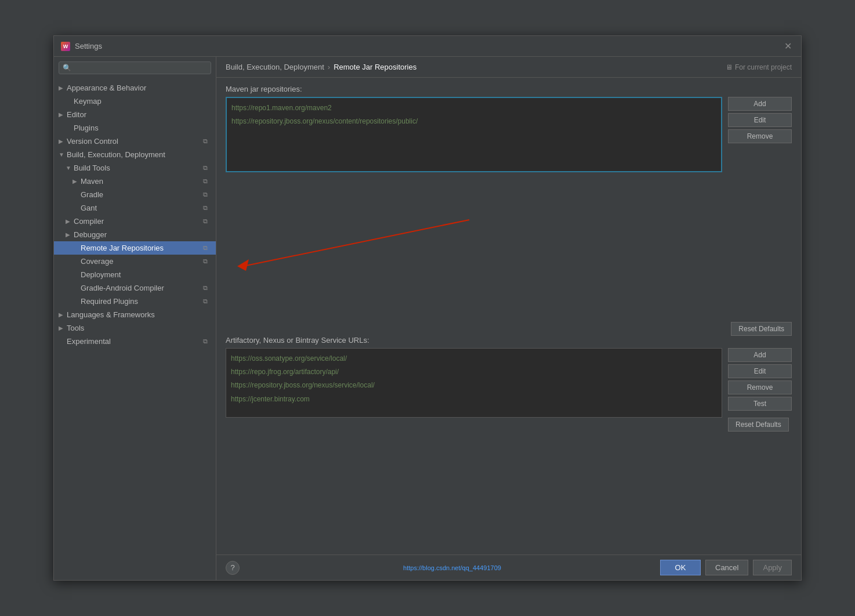 The height and width of the screenshot is (616, 855). I want to click on maven-reset-area: Reset Defaults, so click(761, 329).